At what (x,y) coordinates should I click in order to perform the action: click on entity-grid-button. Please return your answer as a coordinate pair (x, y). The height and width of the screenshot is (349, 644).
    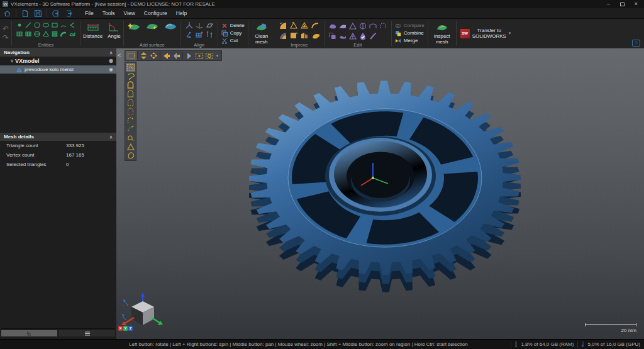
    Looking at the image, I should click on (28, 34).